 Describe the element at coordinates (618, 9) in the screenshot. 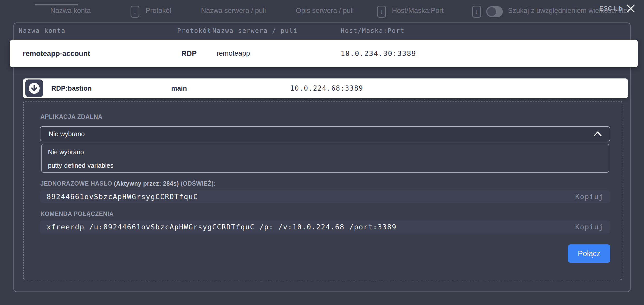

I see `dialog-close-area: ESC lub` at that location.